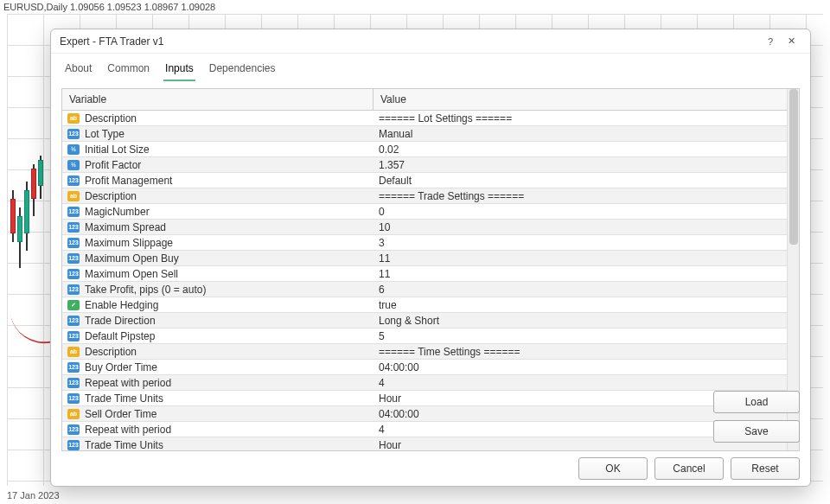  I want to click on type-icon: ab, so click(73, 414).